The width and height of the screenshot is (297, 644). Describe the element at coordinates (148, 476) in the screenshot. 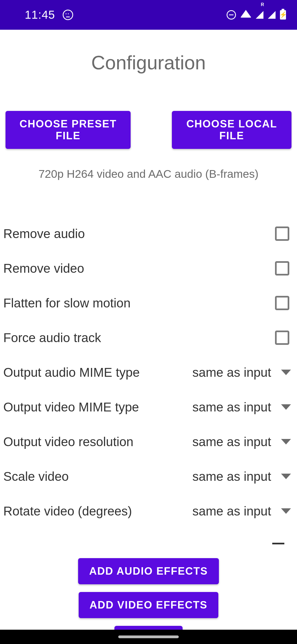

I see `scale-video-row: Scale video same as input` at that location.